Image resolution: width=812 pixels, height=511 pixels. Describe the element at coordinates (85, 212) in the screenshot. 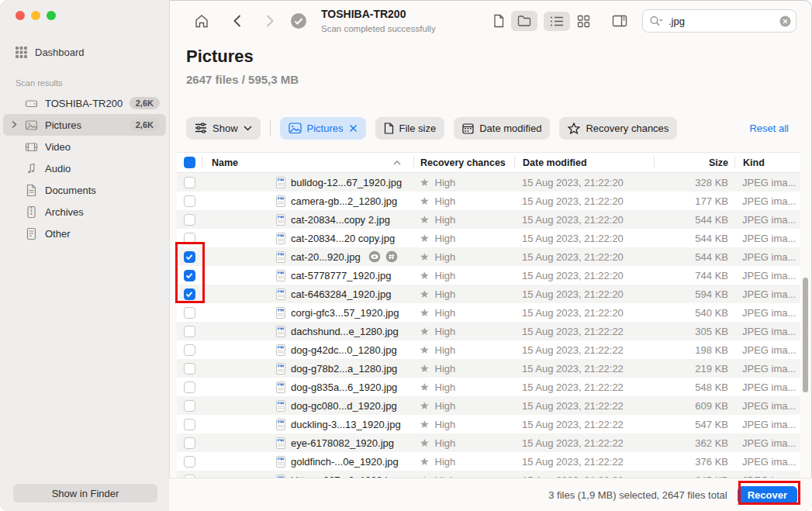

I see `sidebar-item-archives: Archives` at that location.